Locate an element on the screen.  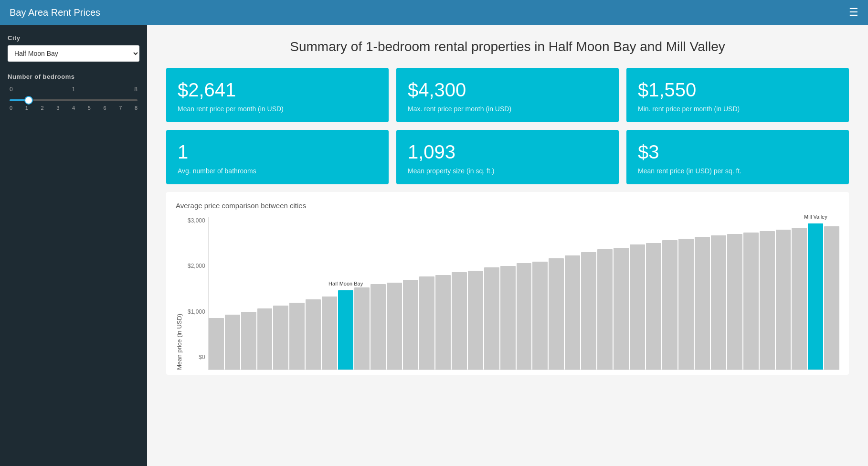
stat-card-4: 1,093 Mean property size (in sq. ft.) is located at coordinates (508, 157).